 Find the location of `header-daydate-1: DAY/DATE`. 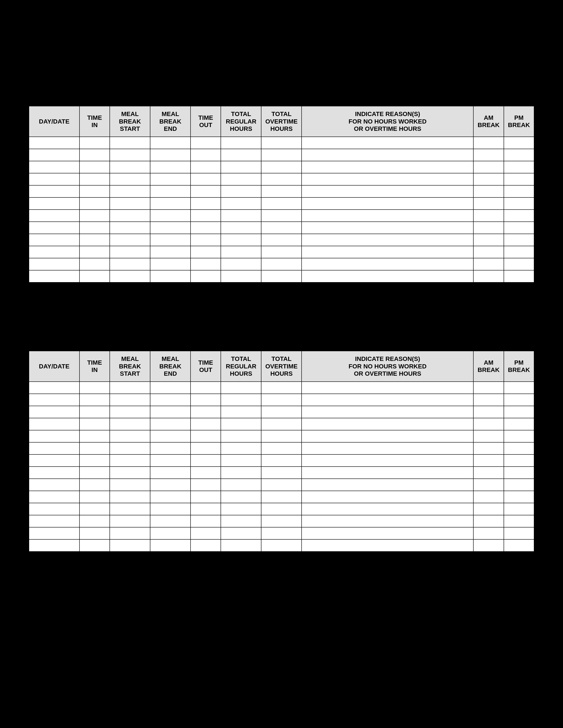

header-daydate-1: DAY/DATE is located at coordinates (54, 121).